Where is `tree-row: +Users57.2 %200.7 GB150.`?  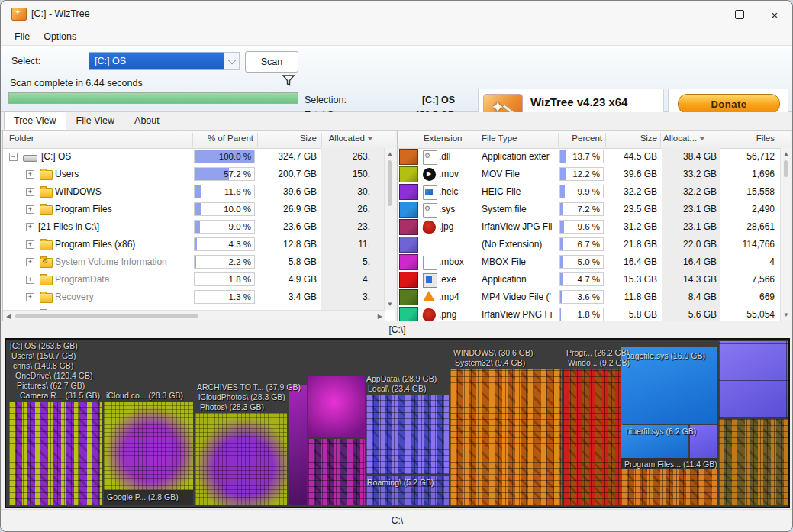
tree-row: +Users57.2 %200.7 GB150. is located at coordinates (198, 174).